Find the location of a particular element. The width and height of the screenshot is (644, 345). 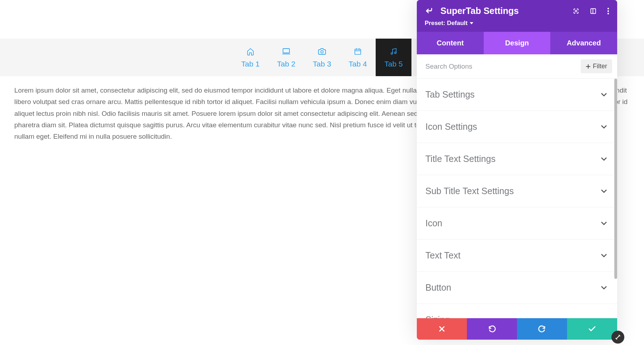

tab-label: Tab 5 is located at coordinates (394, 64).